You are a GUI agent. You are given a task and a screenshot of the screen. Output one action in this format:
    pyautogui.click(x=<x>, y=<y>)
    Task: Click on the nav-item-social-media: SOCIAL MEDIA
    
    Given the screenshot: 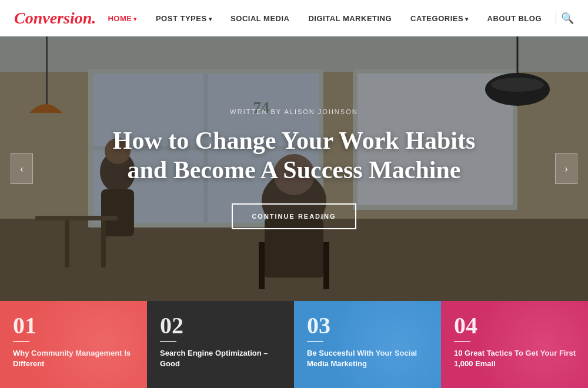 What is the action you would take?
    pyautogui.click(x=260, y=18)
    